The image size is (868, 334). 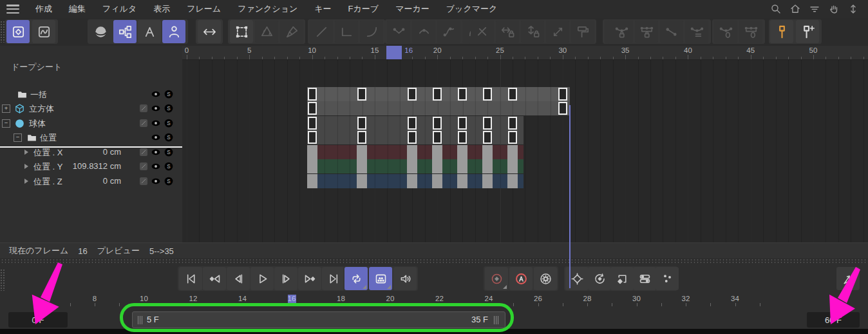 I want to click on paint-keys-button, so click(x=583, y=32).